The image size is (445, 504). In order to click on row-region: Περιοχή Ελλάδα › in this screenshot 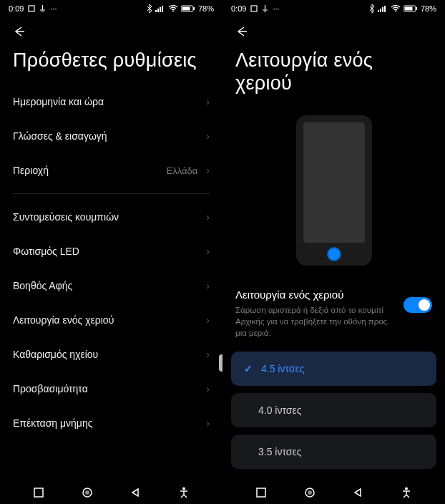, I will do `click(112, 170)`.